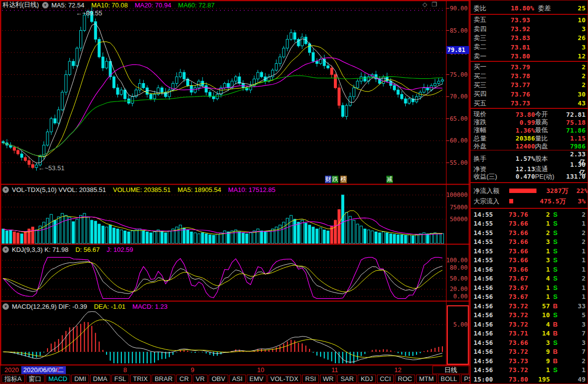  What do you see at coordinates (427, 379) in the screenshot?
I see `indicator-button-mtm: MTM` at bounding box center [427, 379].